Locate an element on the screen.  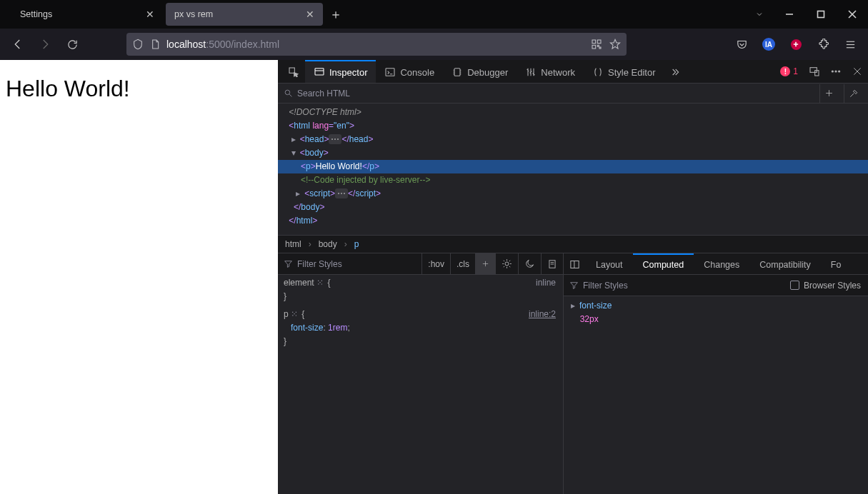
more-tools-button is located at coordinates (675, 71).